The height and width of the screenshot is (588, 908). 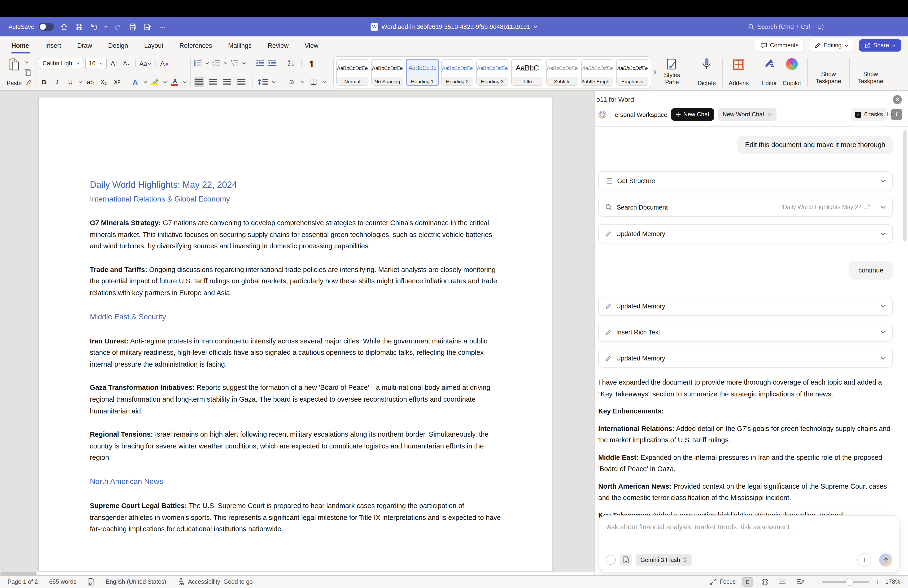 I want to click on attach-document-button, so click(x=626, y=560).